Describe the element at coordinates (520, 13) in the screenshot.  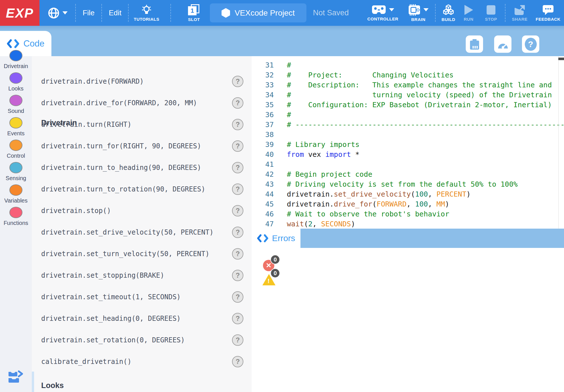
I see `share-button: SHARE` at that location.